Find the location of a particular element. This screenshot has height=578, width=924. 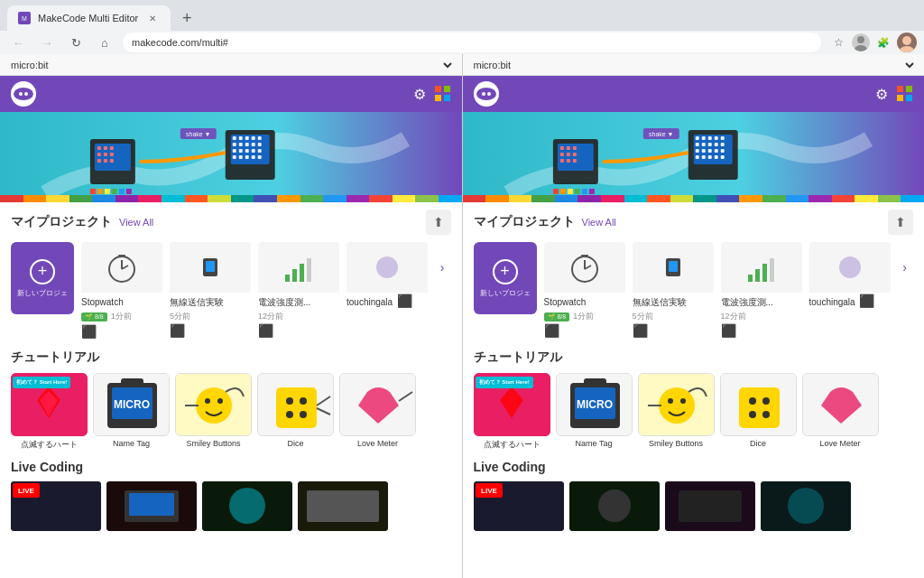

left-new-project-card: + 新しいプロジェ is located at coordinates (42, 278).